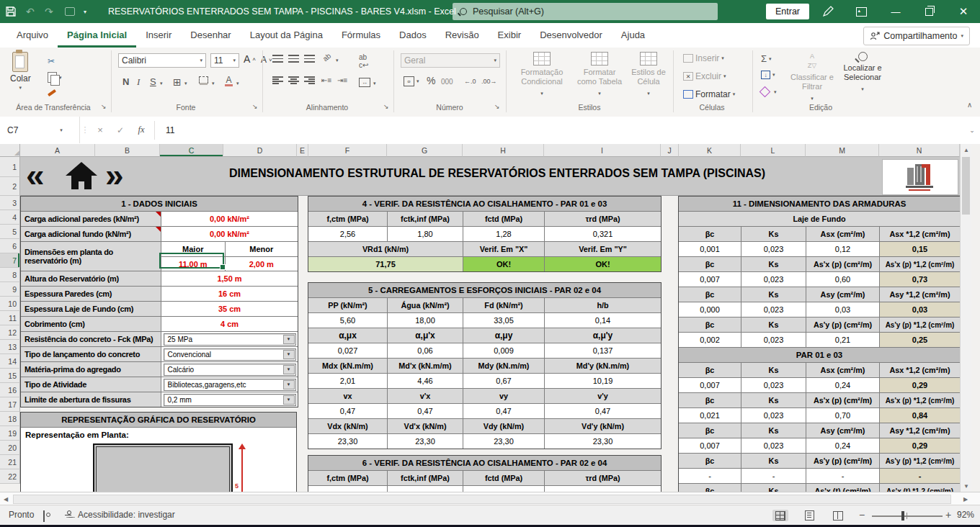  I want to click on tab-revisao: Revisão, so click(463, 35).